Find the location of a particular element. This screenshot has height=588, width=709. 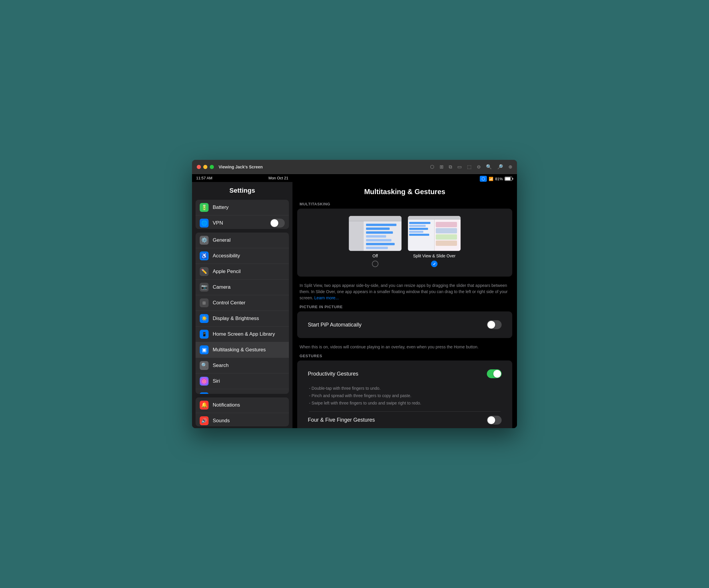

grid-icon: ⊞ is located at coordinates (442, 167).